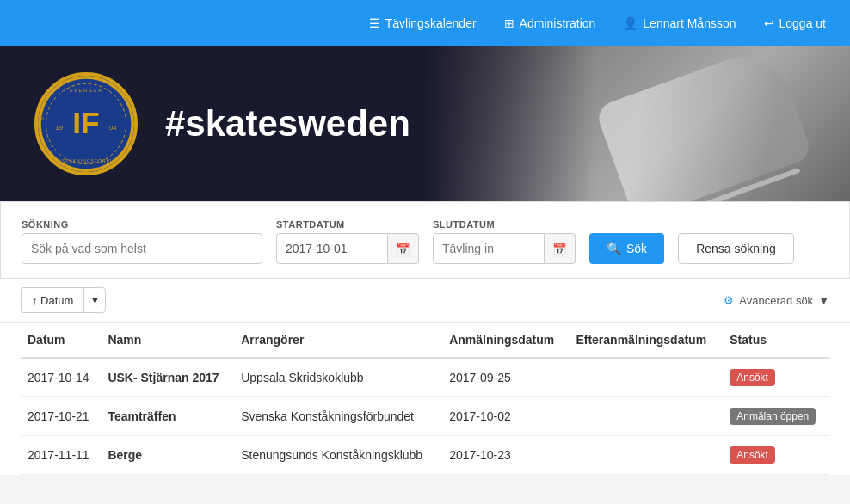 The height and width of the screenshot is (504, 850). I want to click on banner-tagline: #skatesweden, so click(287, 124).